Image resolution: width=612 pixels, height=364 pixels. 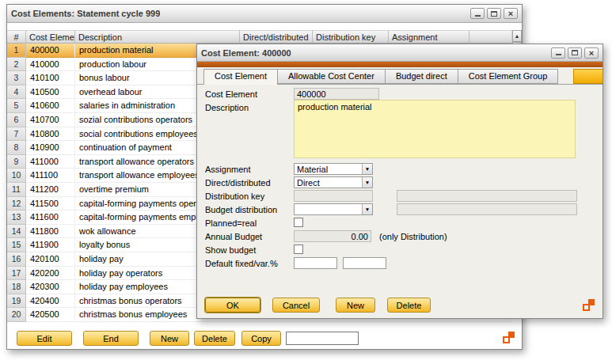 What do you see at coordinates (591, 53) in the screenshot?
I see `dialog-close-button: ×` at bounding box center [591, 53].